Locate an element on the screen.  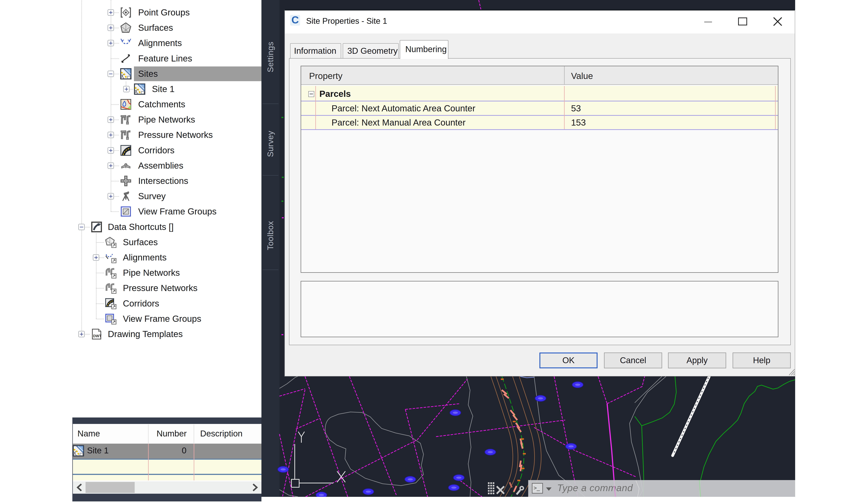
svg-text: DWT is located at coordinates (97, 336).